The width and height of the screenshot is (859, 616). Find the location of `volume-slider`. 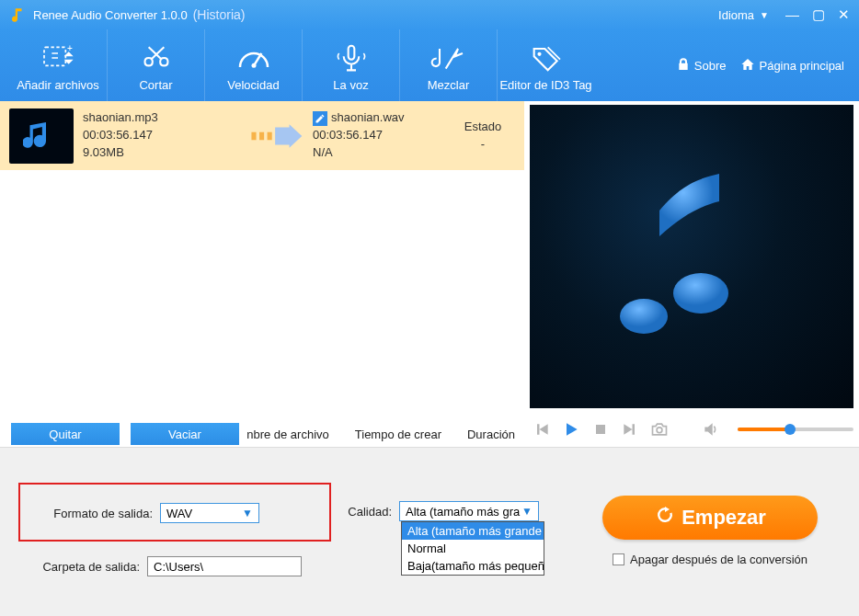

volume-slider is located at coordinates (796, 429).